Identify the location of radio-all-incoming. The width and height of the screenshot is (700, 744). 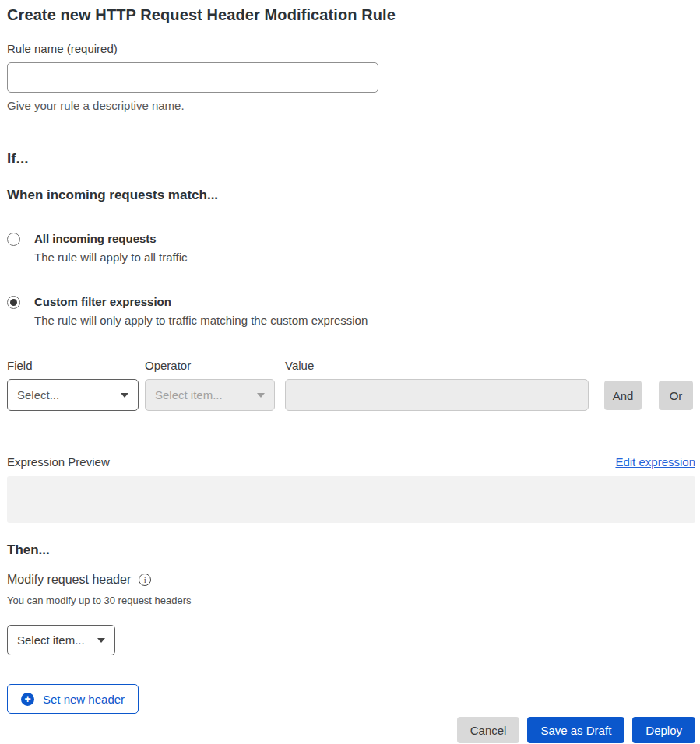
(14, 240).